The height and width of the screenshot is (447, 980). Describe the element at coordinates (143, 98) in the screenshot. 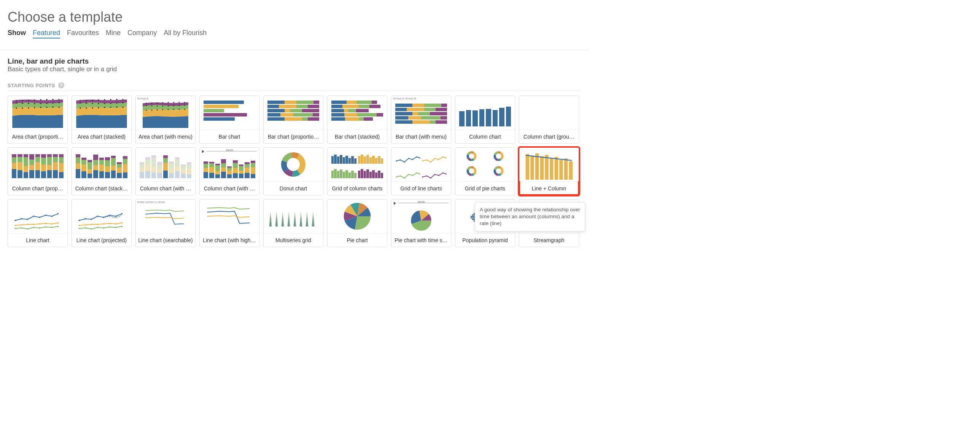

I see `thumbnail-label: Group A` at that location.